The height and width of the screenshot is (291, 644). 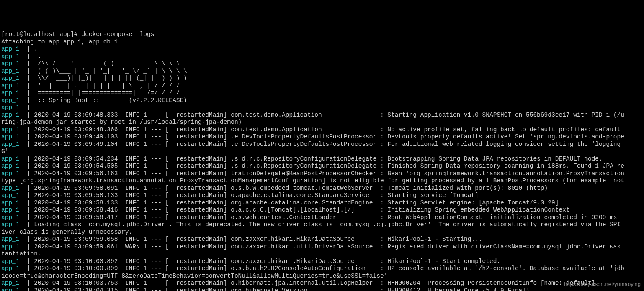 I want to click on watermark-text: https://blog.csdn.net/yumaoying, so click(x=602, y=284).